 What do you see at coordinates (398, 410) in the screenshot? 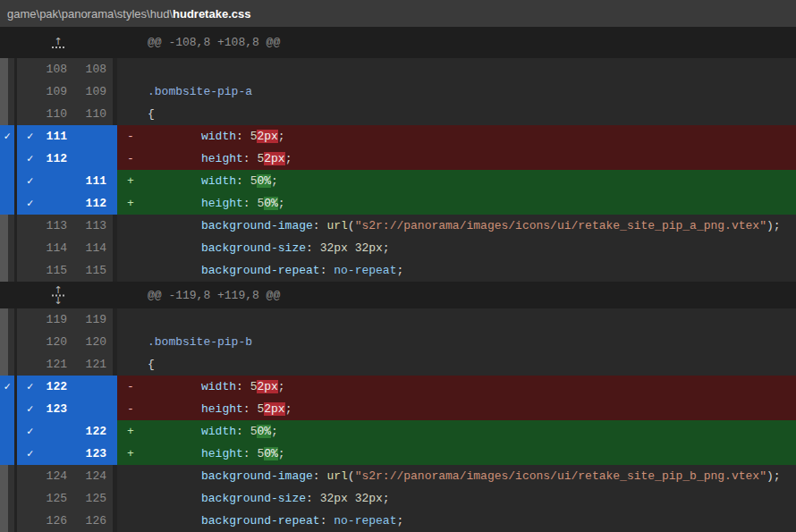
I see `diff-line: ✓123-height: 52px;` at bounding box center [398, 410].